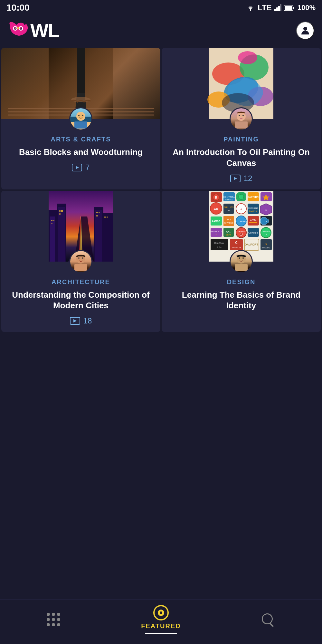  What do you see at coordinates (241, 178) in the screenshot?
I see `card-lessons-painting: 12` at bounding box center [241, 178].